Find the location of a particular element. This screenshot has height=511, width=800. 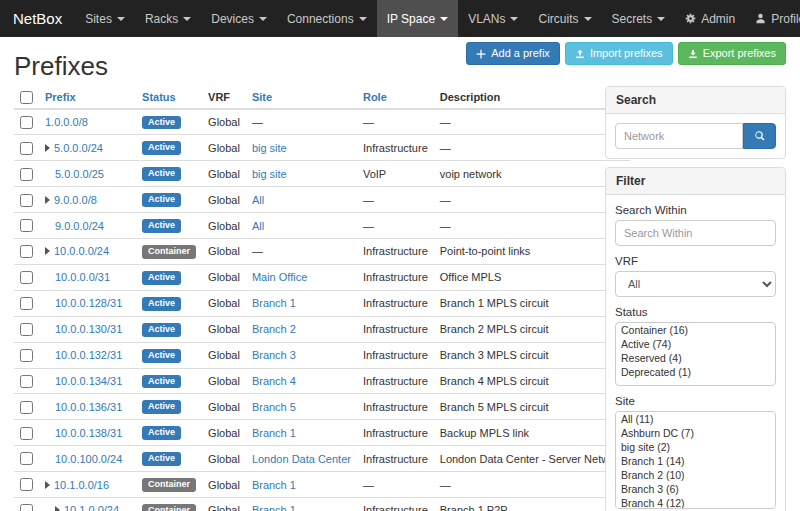

nav-item-sites: Sites is located at coordinates (105, 18).